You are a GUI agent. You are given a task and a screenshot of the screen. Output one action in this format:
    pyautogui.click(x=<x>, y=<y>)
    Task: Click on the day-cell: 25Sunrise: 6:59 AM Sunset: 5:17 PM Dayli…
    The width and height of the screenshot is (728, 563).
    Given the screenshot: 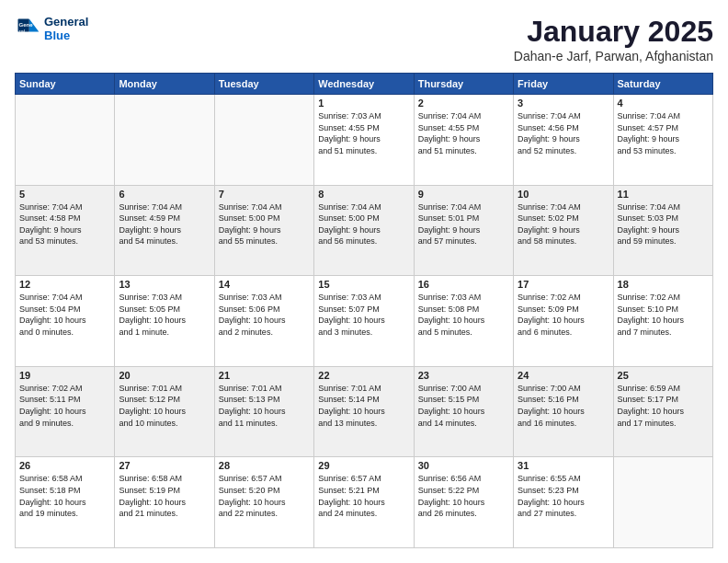 What is the action you would take?
    pyautogui.click(x=663, y=412)
    